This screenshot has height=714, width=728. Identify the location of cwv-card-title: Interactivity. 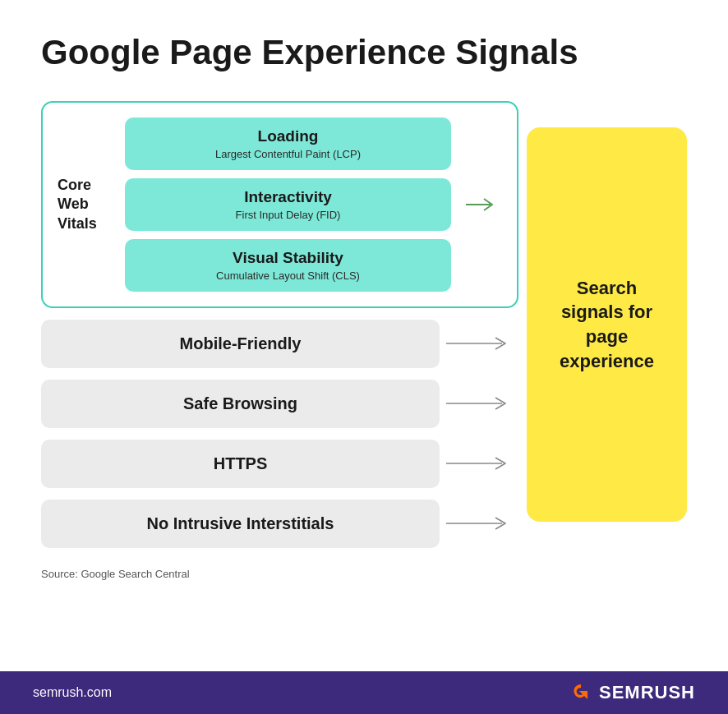
(288, 197).